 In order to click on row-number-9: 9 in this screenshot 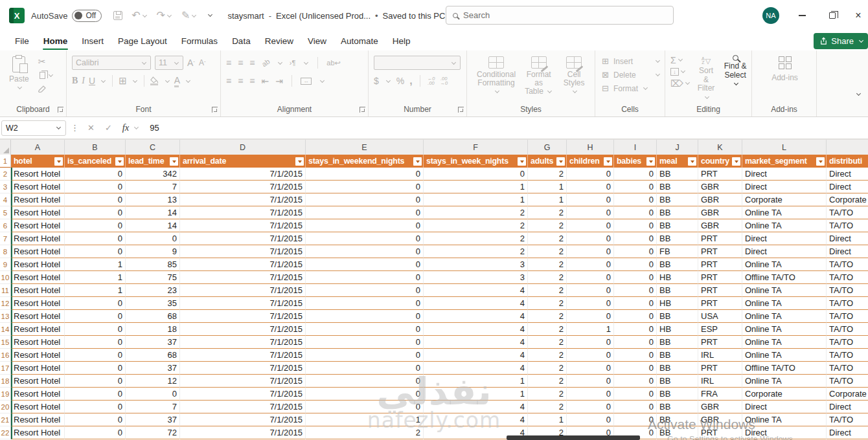, I will do `click(5, 265)`.